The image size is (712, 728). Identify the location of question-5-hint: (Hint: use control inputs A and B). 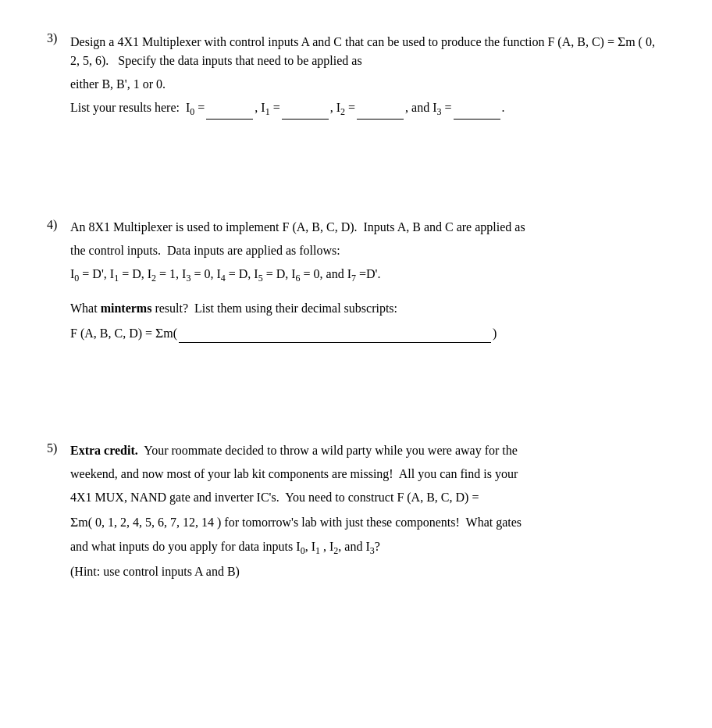
(368, 572).